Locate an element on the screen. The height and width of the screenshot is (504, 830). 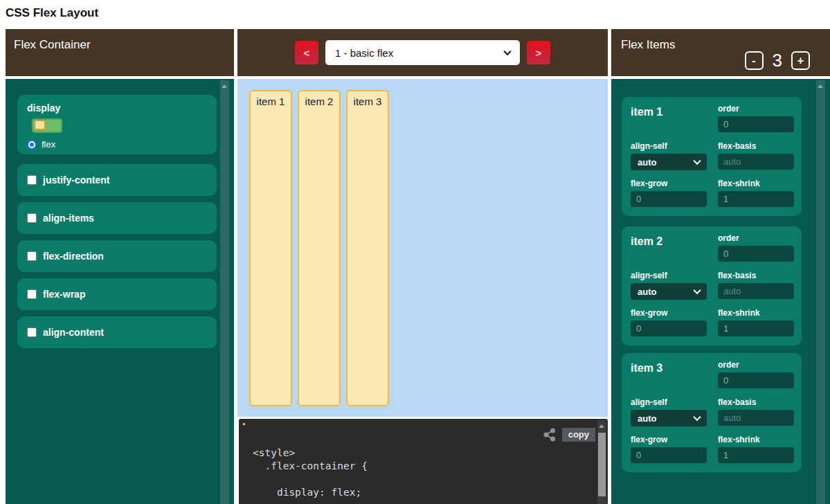
share-icon is located at coordinates (550, 435).